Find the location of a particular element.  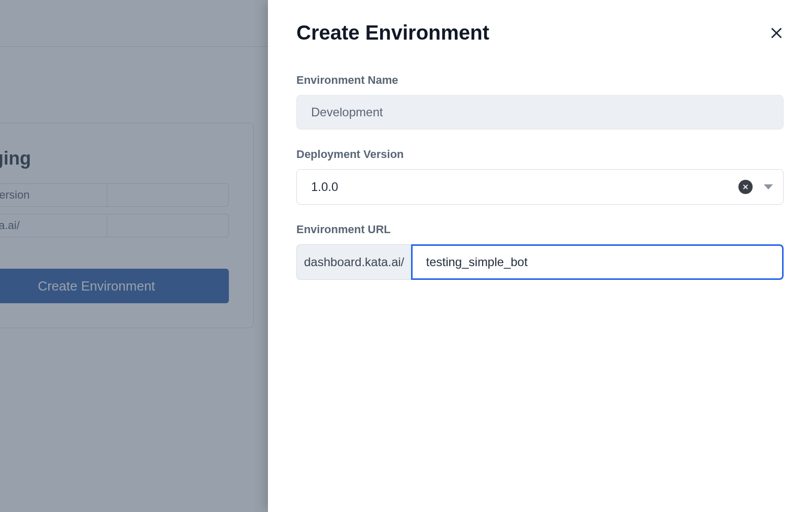

environment-url-row: dashboard.kata.ai/ is located at coordinates (540, 262).